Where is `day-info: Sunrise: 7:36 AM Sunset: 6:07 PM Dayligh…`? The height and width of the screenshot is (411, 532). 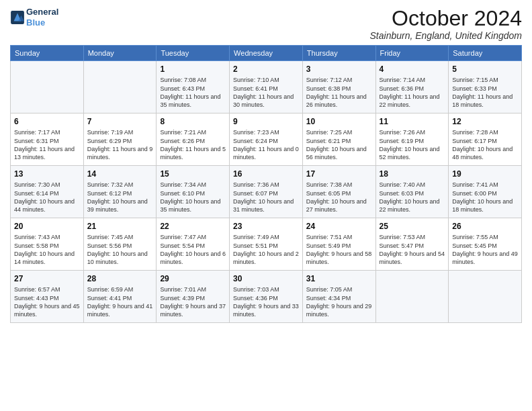 day-info: Sunrise: 7:36 AM Sunset: 6:07 PM Dayligh… is located at coordinates (266, 197).